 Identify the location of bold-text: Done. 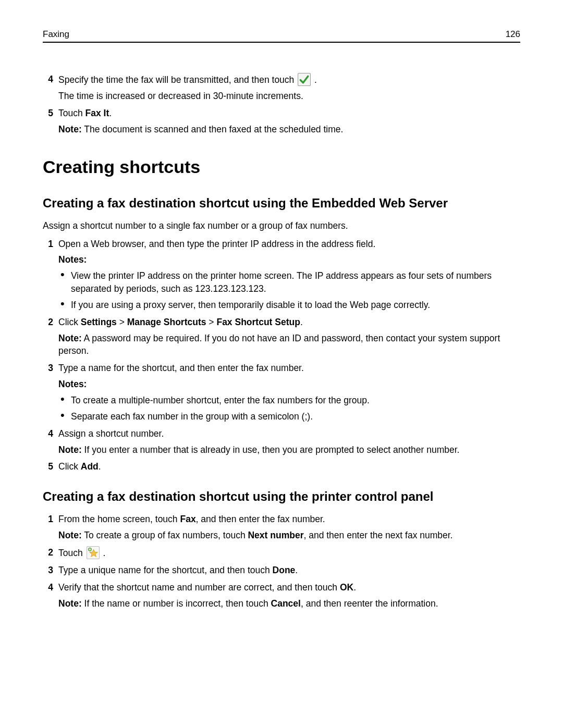
(284, 570).